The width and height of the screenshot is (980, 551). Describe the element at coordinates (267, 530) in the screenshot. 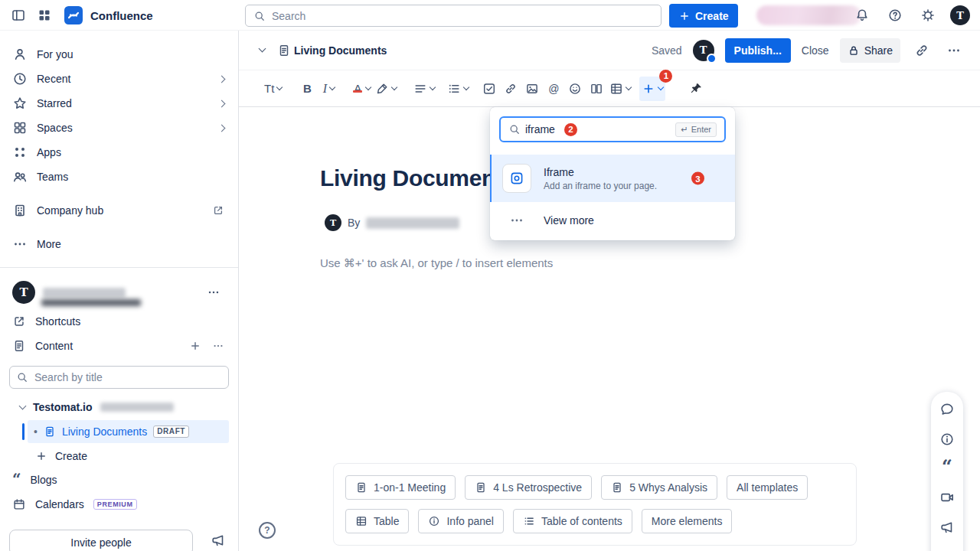

I see `editor-help-button: ?` at that location.